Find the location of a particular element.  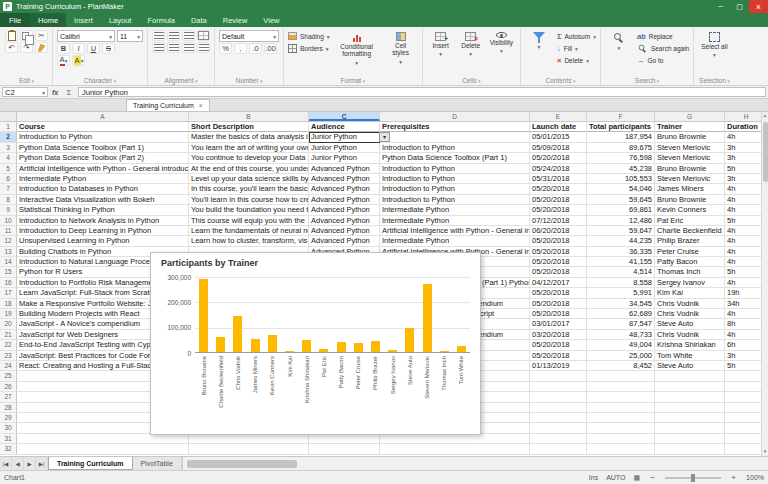

cell-G7: James Miners is located at coordinates (690, 189).